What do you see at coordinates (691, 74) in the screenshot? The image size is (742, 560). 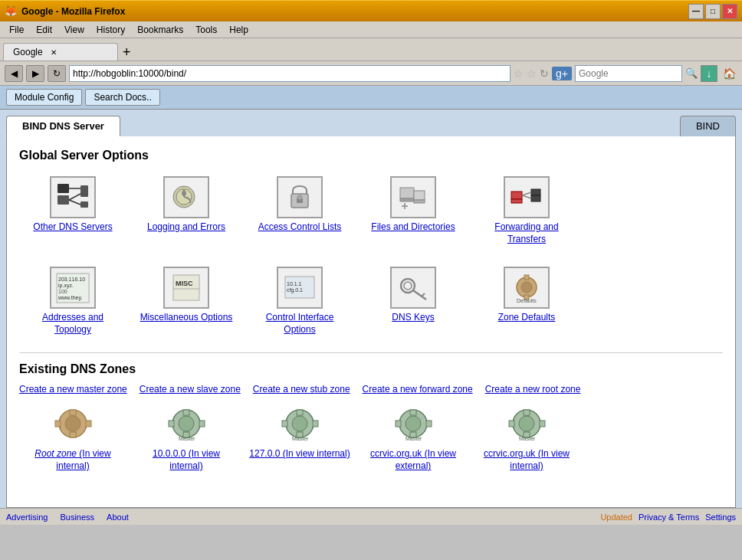 I see `search-icon: 🔍` at bounding box center [691, 74].